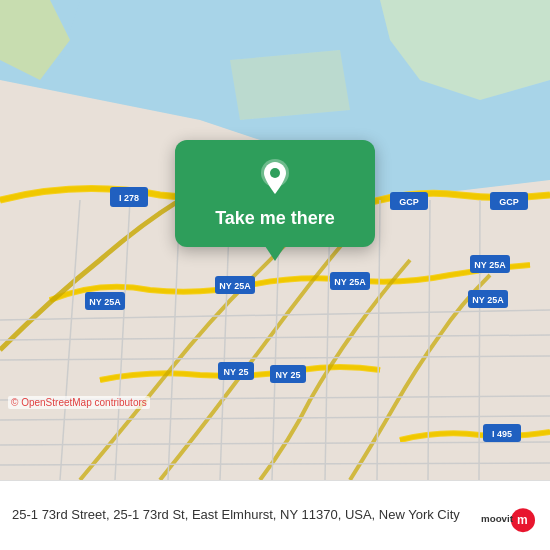  I want to click on svg-text: I 495, so click(502, 434).